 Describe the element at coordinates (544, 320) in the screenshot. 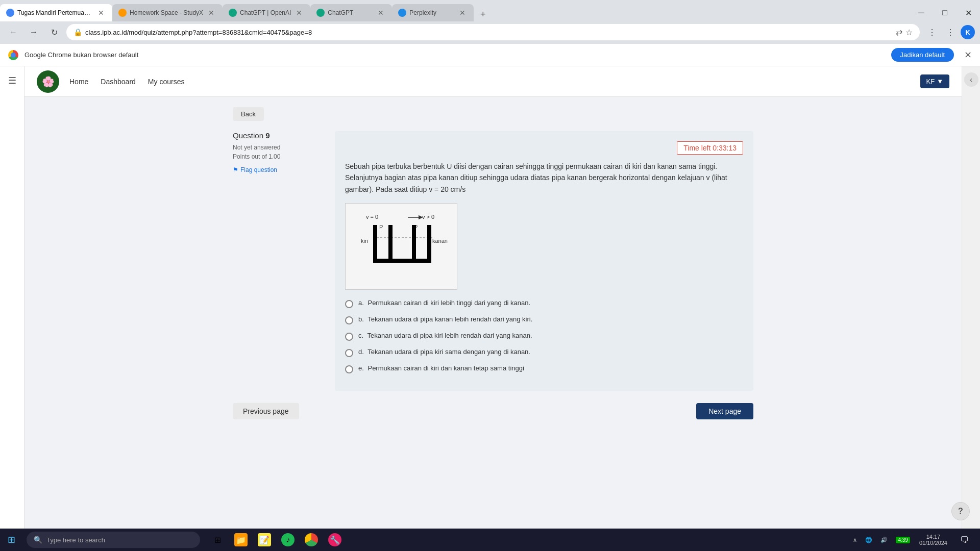

I see `option-b: b. Tekanan udara di pipa kanan lebih ren…` at that location.